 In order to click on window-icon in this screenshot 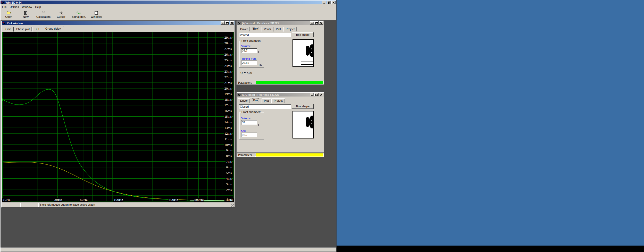, I will do `click(96, 13)`.